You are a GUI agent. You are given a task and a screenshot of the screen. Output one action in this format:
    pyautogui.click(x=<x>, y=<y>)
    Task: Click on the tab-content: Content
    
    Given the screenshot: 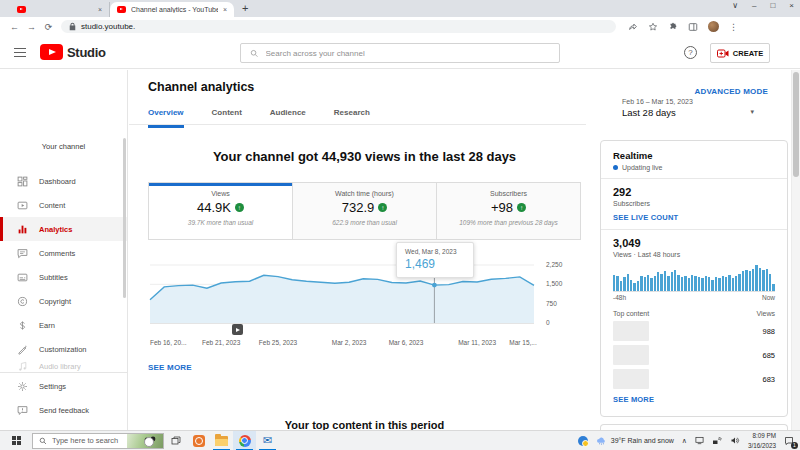 What is the action you would take?
    pyautogui.click(x=227, y=118)
    